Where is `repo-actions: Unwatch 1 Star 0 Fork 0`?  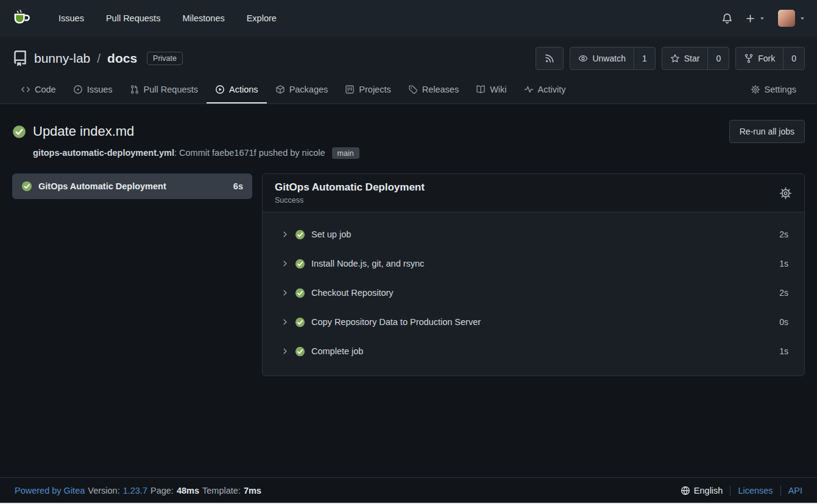
repo-actions: Unwatch 1 Star 0 Fork 0 is located at coordinates (670, 58).